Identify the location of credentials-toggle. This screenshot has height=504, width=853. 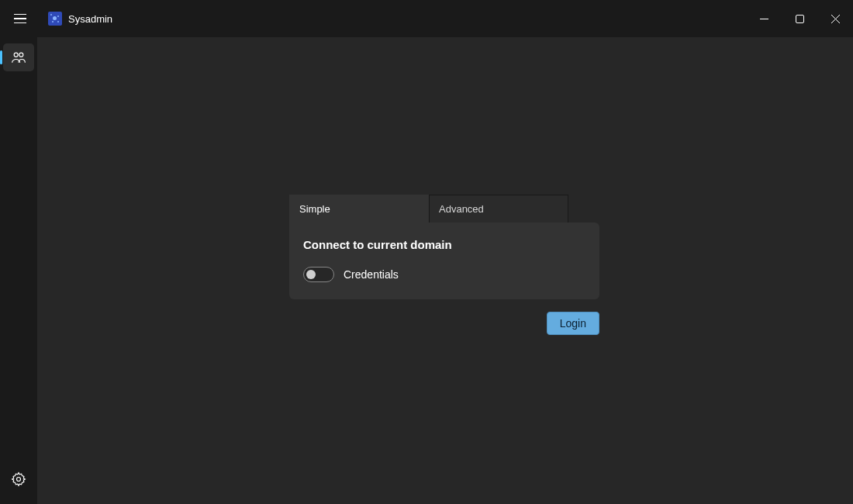
(319, 274).